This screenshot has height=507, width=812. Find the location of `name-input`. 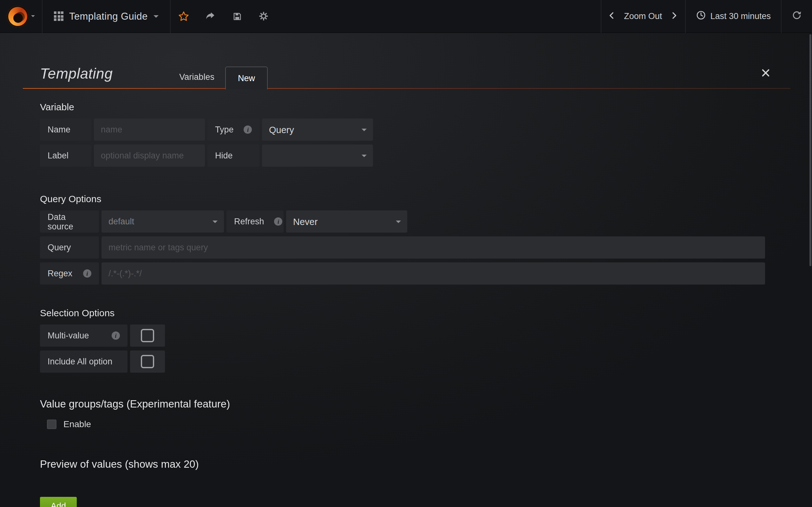

name-input is located at coordinates (150, 129).